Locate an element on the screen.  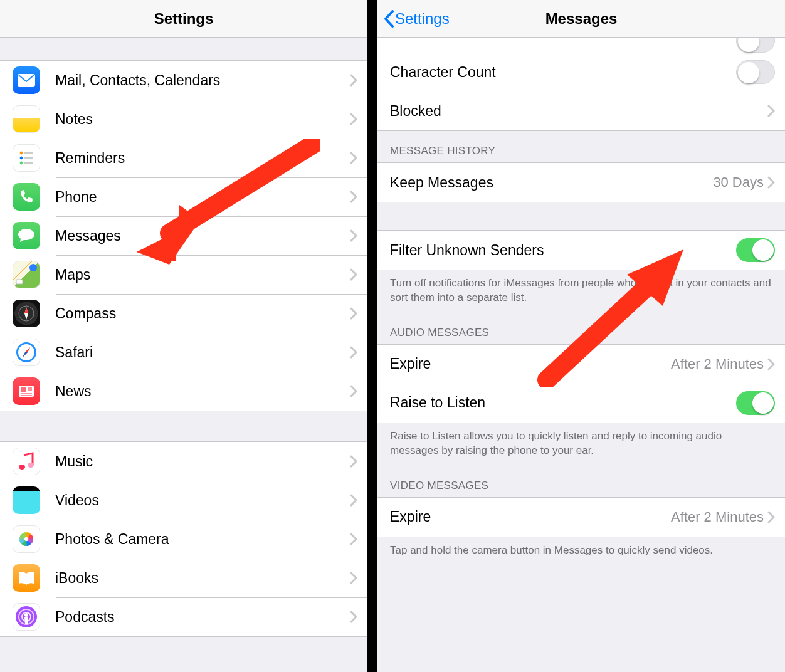
reminders-icon is located at coordinates (26, 158).